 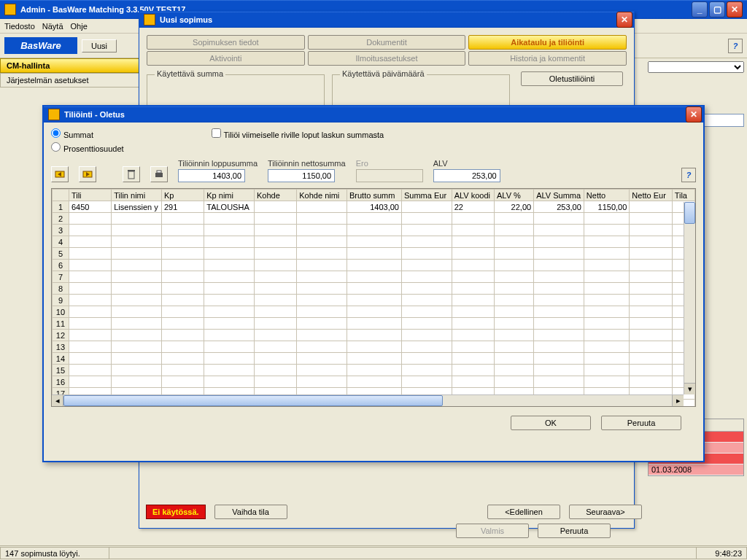 I want to click on grid-col-header: Tilin nimi, so click(x=137, y=195).